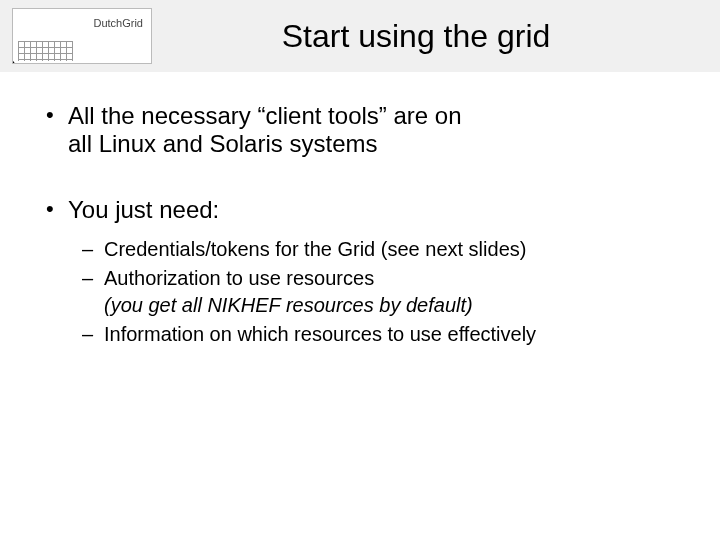 Image resolution: width=720 pixels, height=540 pixels. What do you see at coordinates (374, 292) in the screenshot?
I see `sub-bullet-item: Authorization to use resources (you get …` at bounding box center [374, 292].